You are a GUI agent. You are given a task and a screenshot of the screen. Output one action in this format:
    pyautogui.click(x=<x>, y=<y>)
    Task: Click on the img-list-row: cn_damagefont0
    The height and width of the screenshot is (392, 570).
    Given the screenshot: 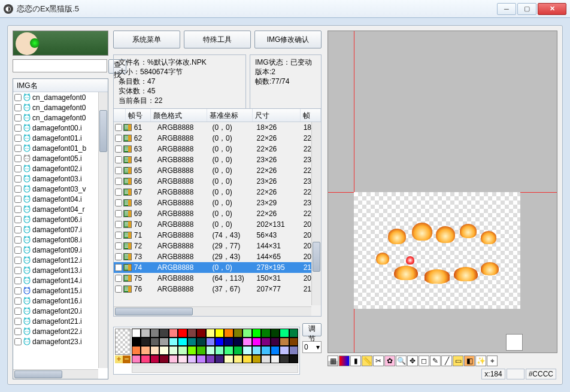 What is the action you would take?
    pyautogui.click(x=56, y=108)
    